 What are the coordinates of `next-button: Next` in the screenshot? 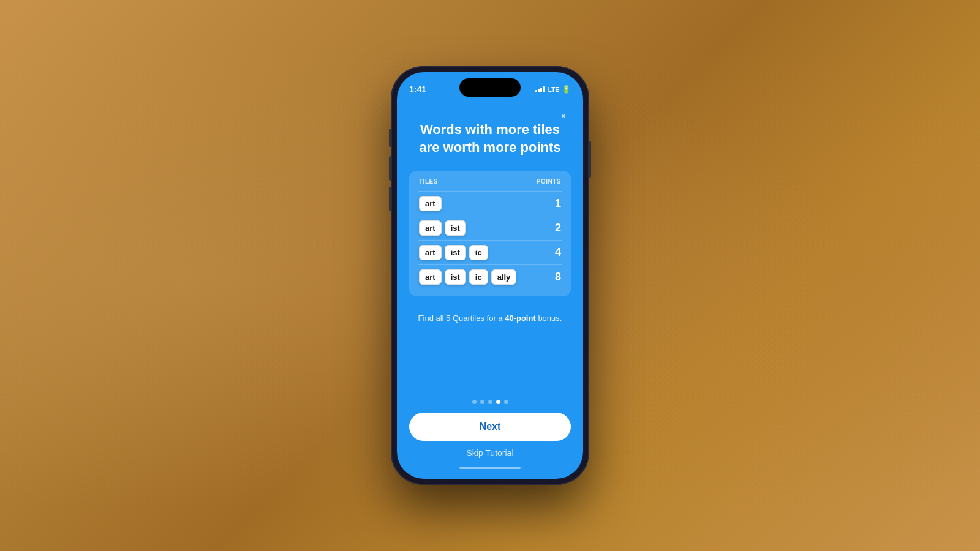 It's located at (490, 427).